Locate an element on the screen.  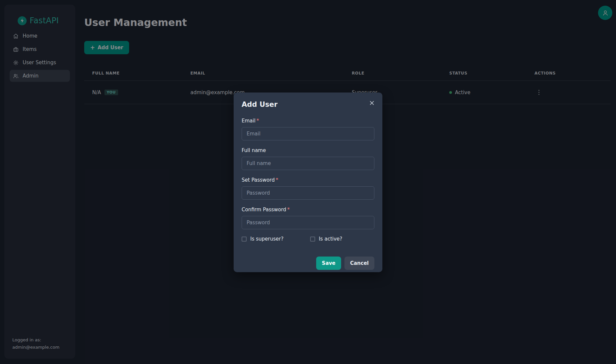
is-superuser-checkbox is located at coordinates (244, 239).